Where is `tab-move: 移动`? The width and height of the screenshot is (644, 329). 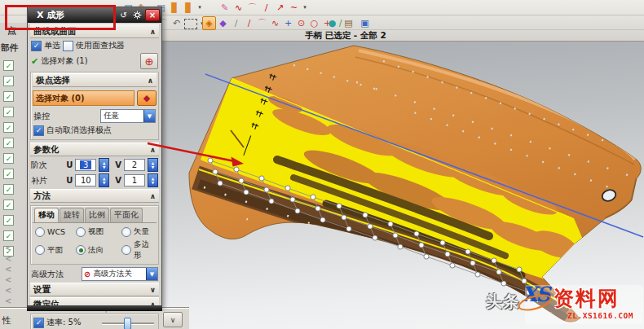
tab-move: 移动 is located at coordinates (46, 215).